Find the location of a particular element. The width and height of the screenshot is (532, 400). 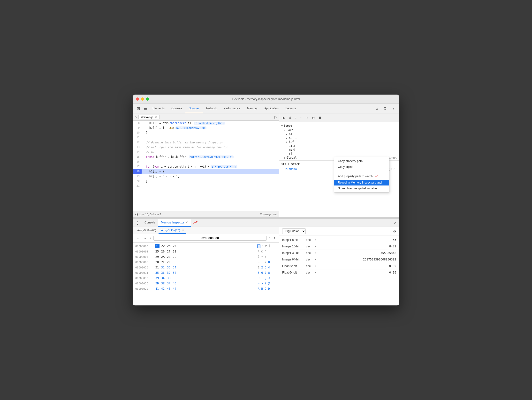

scope-item-n: n: 0 is located at coordinates (339, 150).